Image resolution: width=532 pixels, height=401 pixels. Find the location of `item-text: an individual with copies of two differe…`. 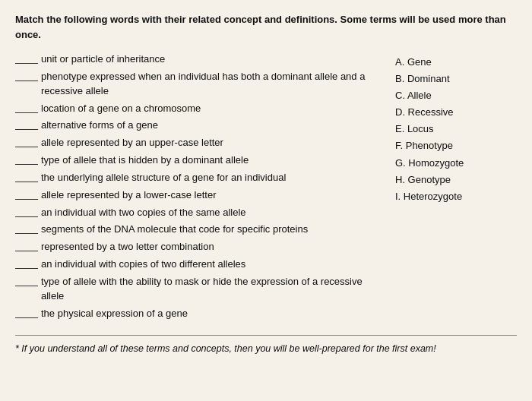

item-text: an individual with copies of two differe… is located at coordinates (143, 264).